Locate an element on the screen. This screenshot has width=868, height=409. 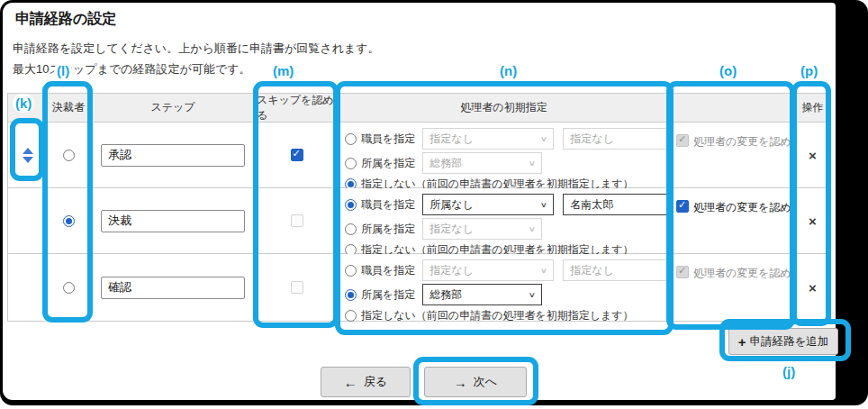
table-row-2-change-cell: 処理者の変更を認める is located at coordinates (733, 222).